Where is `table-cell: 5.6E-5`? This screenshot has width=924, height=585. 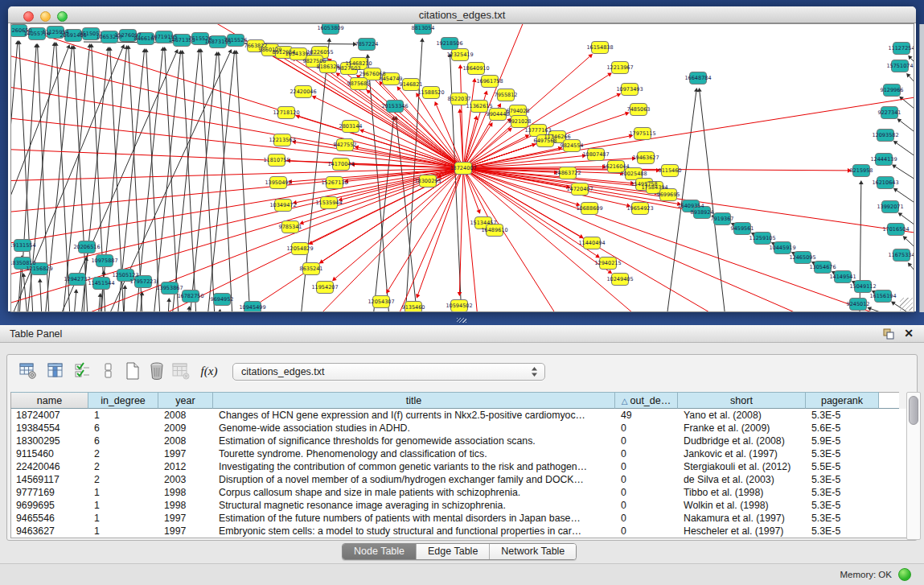 table-cell: 5.6E-5 is located at coordinates (843, 428).